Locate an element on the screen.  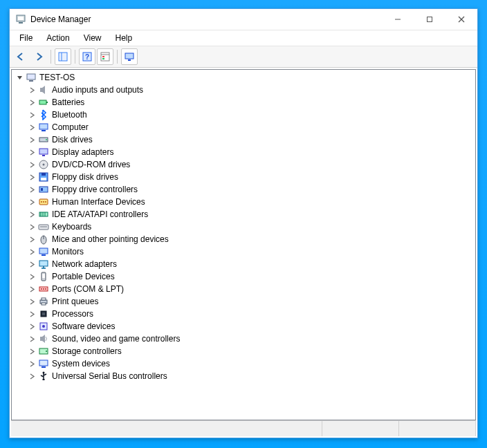
tree-category-node: Floppy disk drives is located at coordinates (244, 177).